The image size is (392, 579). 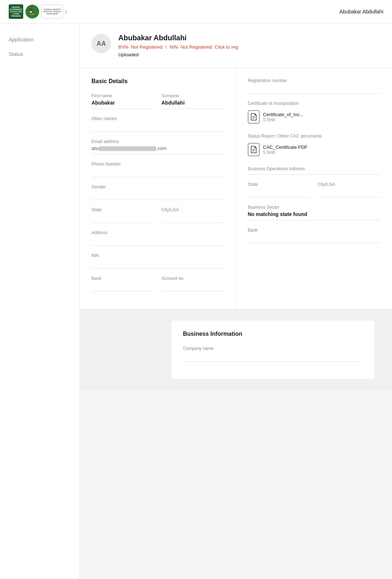 What do you see at coordinates (193, 215) in the screenshot?
I see `city-group: City/LGA` at bounding box center [193, 215].